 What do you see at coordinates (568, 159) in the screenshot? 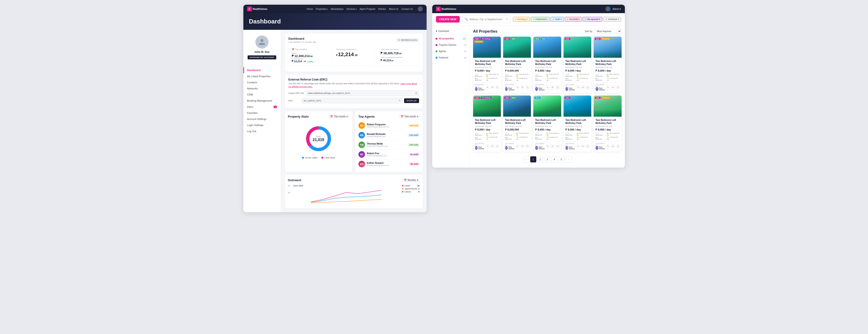
I see `pagination-next: ›` at bounding box center [568, 159].